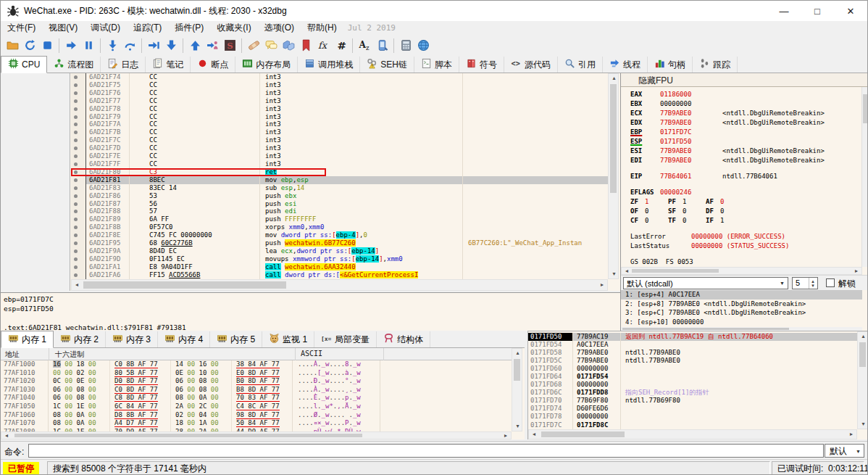 Image resolution: width=868 pixels, height=475 pixels. I want to click on dump-tab-内存 2: 内存 2, so click(80, 339).